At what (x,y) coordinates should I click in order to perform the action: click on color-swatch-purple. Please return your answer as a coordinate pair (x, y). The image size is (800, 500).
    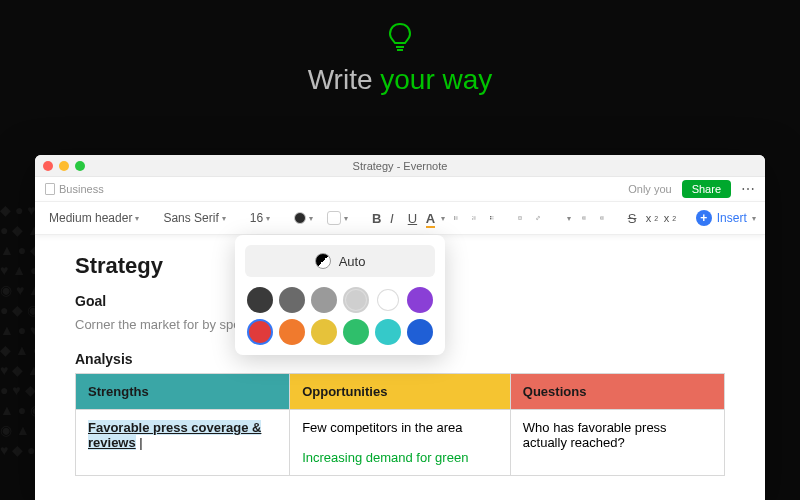
    Looking at the image, I should click on (420, 300).